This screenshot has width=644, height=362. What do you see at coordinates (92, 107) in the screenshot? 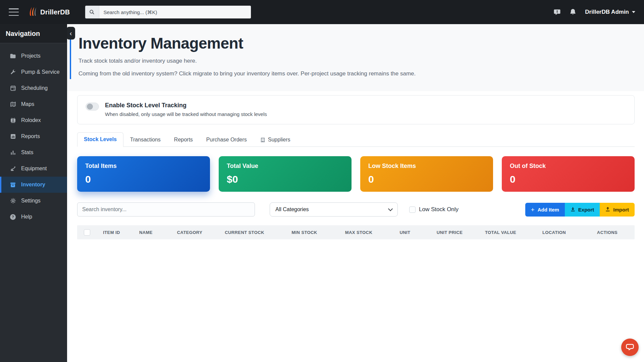
I see `stock-tracking-toggle` at bounding box center [92, 107].